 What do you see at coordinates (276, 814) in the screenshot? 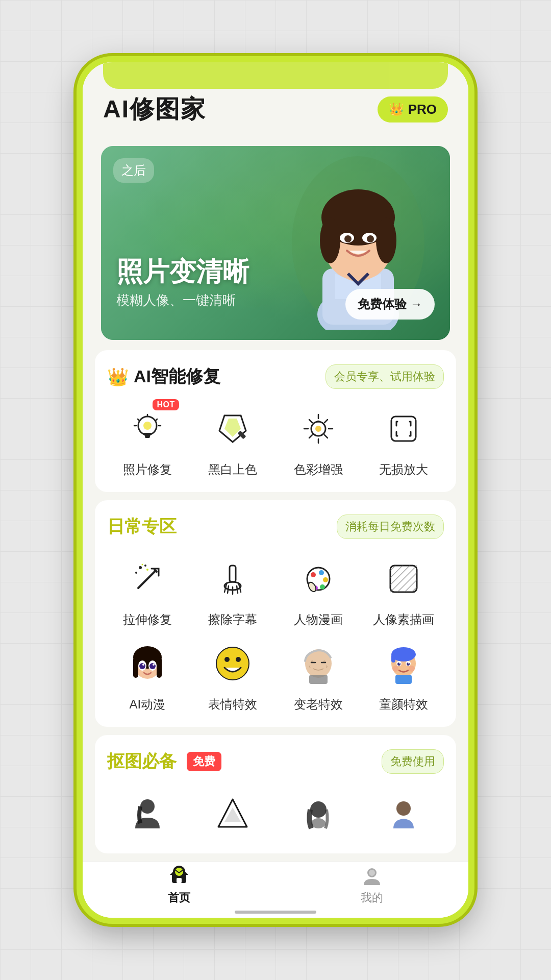
I see `cutout-grid` at bounding box center [276, 814].